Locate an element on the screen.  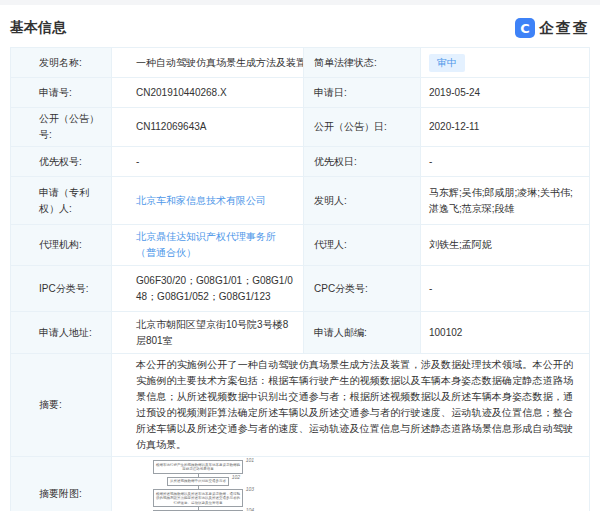
flowchart-step-text: 从所述视频数据中识别出交通参与者 is located at coordinates (198, 481).